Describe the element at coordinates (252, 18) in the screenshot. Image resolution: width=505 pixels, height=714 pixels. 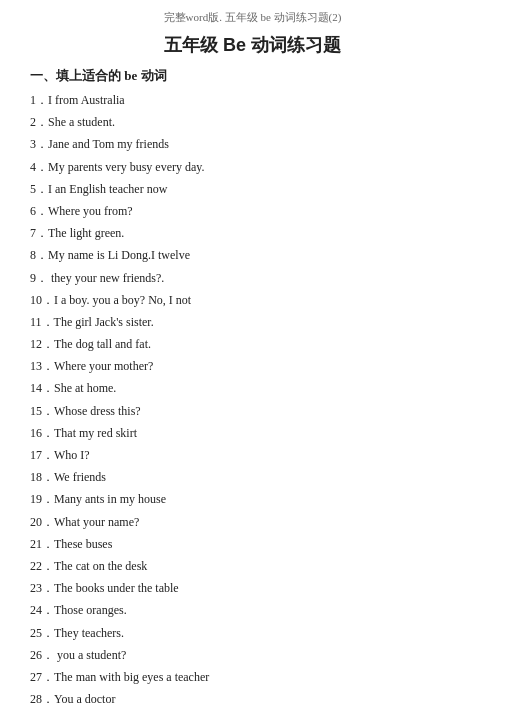
I see `page-header: 完整word版. 五年级 be 动词练习题(2)` at that location.